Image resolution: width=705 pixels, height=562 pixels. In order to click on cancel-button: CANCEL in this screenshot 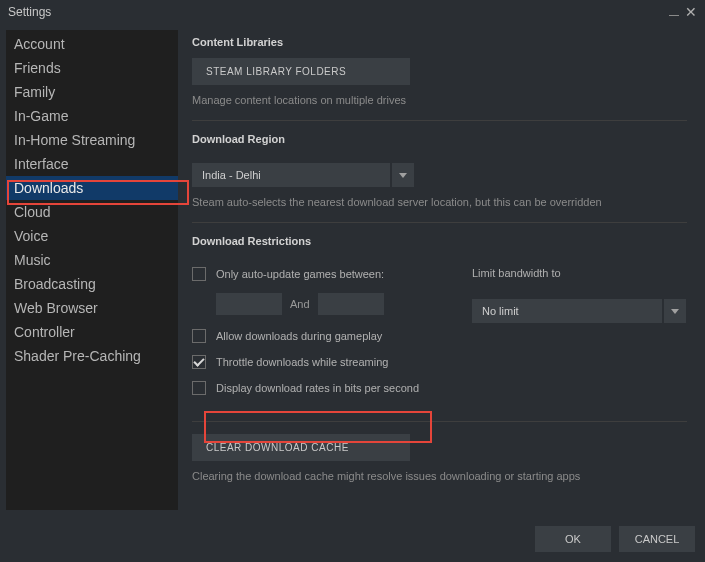, I will do `click(657, 539)`.